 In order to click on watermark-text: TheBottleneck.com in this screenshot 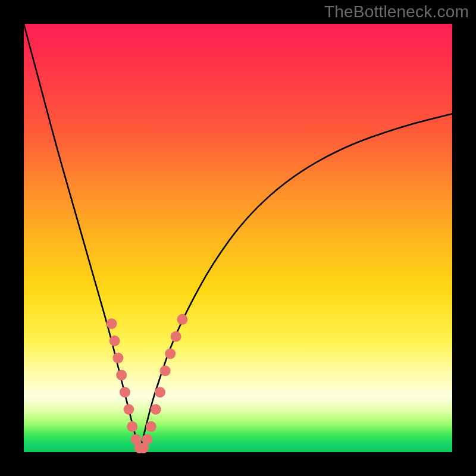, I will do `click(396, 12)`.